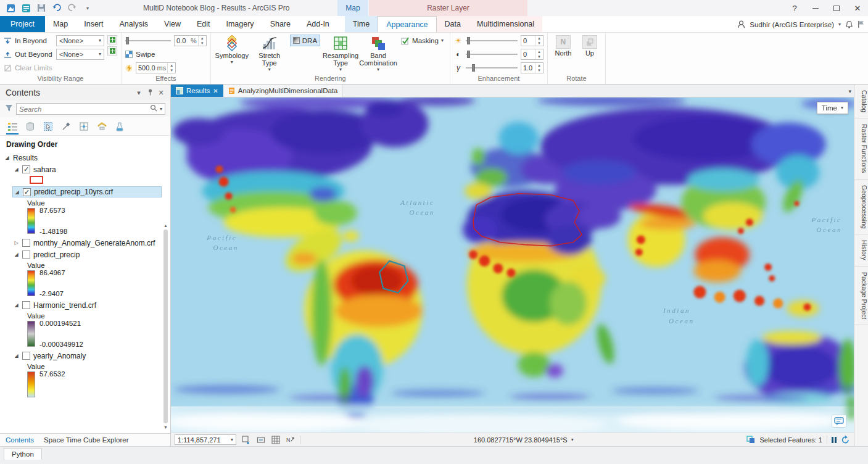 Image resolution: width=868 pixels, height=464 pixels. I want to click on attribute-grid-icon, so click(275, 439).